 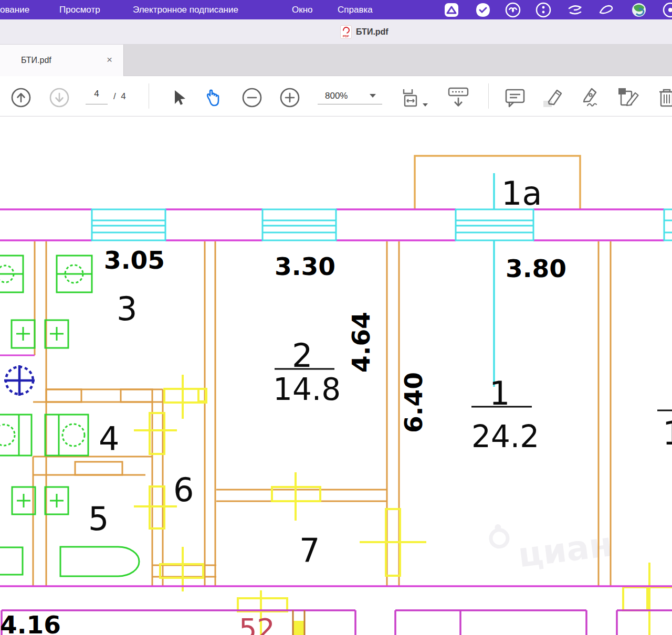 What do you see at coordinates (57, 334) in the screenshot?
I see `sink-room3` at bounding box center [57, 334].